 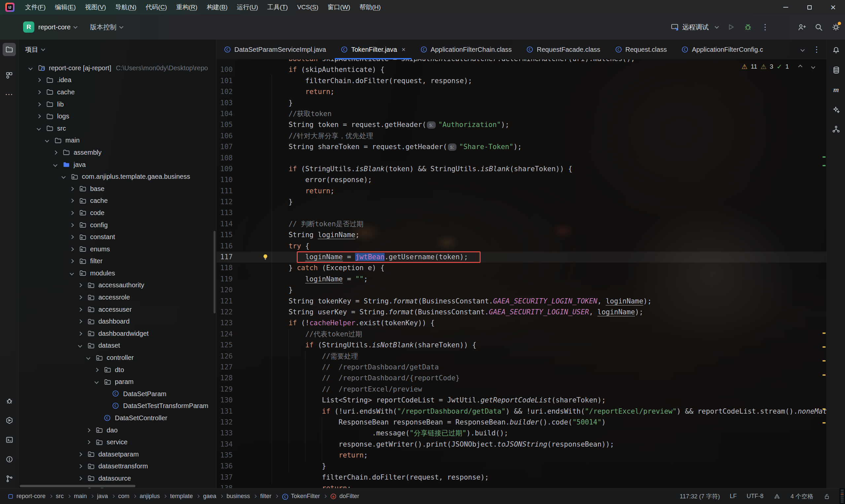 I want to click on code-line-133: 133 .message("分享链接已过期").build();, so click(x=522, y=433).